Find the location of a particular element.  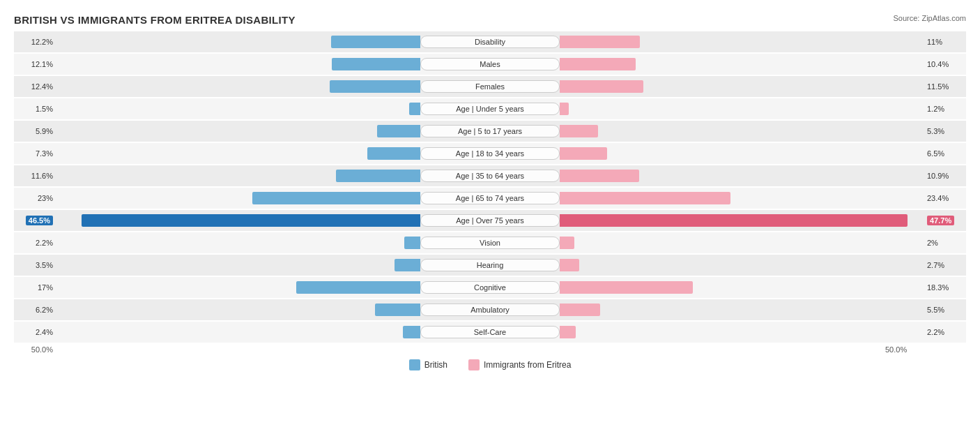

bar-row: 46.5% Age | Over 75 years 47.7% is located at coordinates (490, 220).